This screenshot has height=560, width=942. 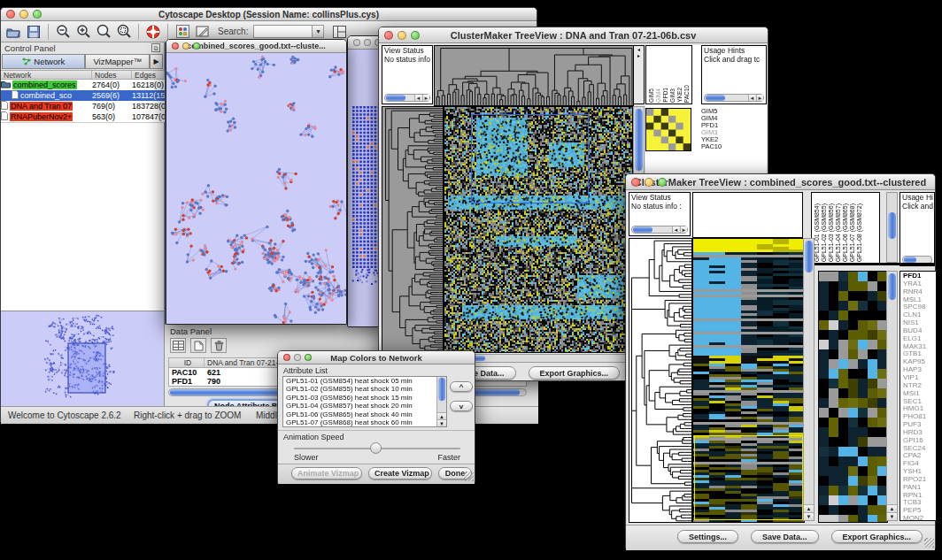 I want to click on settings-button: Settings..., so click(x=708, y=536).